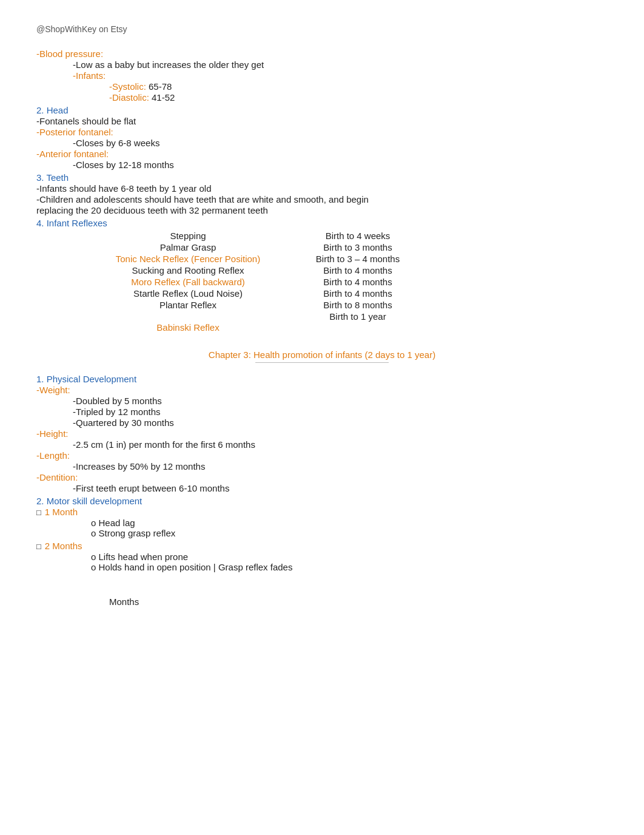 This screenshot has width=644, height=835. What do you see at coordinates (340, 422) in the screenshot?
I see `weight-line3: -Quartered by 30 months` at bounding box center [340, 422].